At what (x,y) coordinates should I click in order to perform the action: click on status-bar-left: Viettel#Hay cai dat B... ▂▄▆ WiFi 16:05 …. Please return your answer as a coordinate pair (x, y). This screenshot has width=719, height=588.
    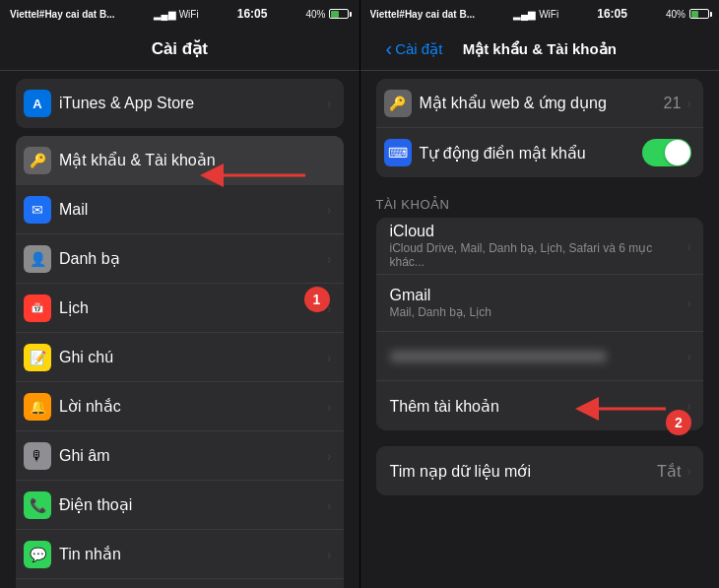
    Looking at the image, I should click on (179, 14).